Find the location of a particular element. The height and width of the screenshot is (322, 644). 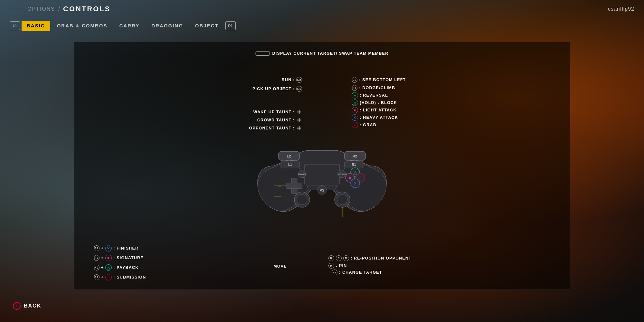

crowd-label: CROWD TAUNT : is located at coordinates (276, 120).